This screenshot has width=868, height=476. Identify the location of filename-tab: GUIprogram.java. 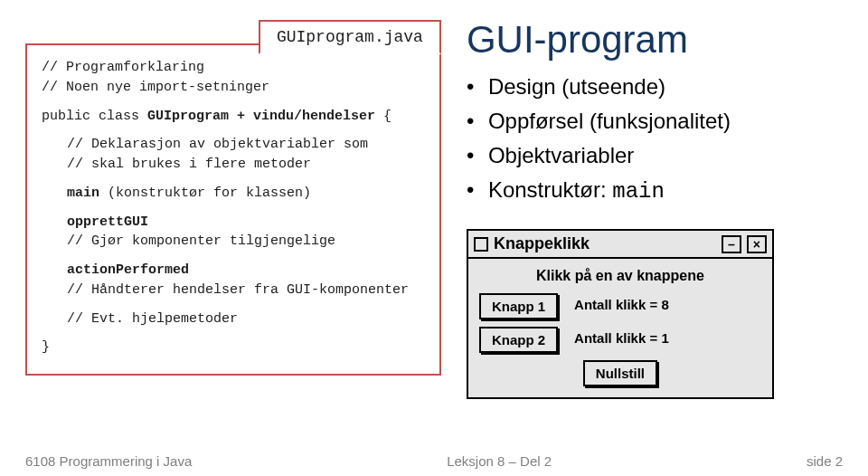
(350, 37).